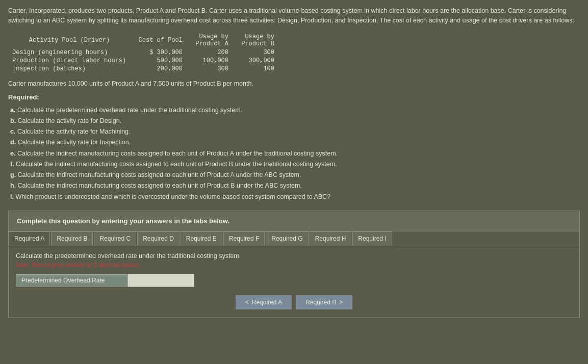  Describe the element at coordinates (115, 239) in the screenshot. I see `tab-required-c: Required C` at that location.